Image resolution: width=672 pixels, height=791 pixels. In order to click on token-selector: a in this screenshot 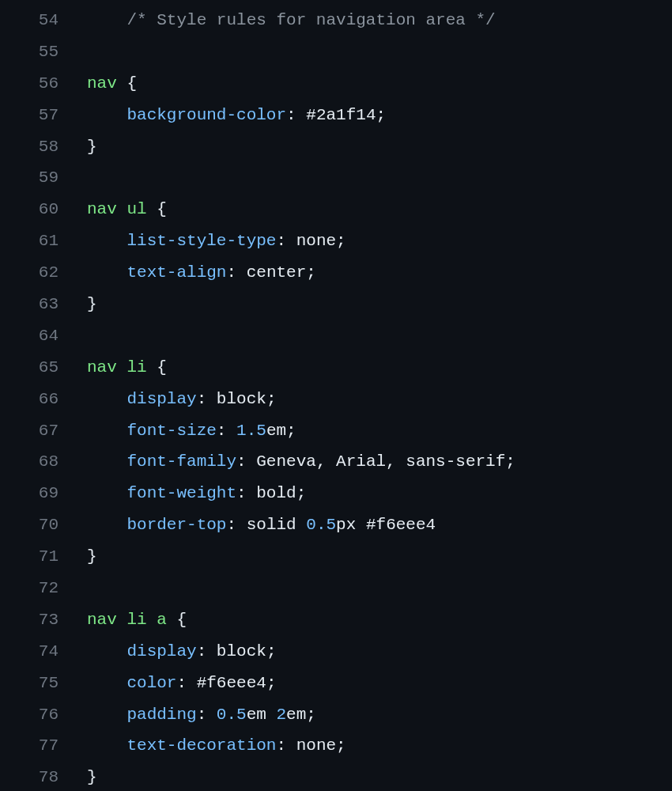, I will do `click(161, 620)`.